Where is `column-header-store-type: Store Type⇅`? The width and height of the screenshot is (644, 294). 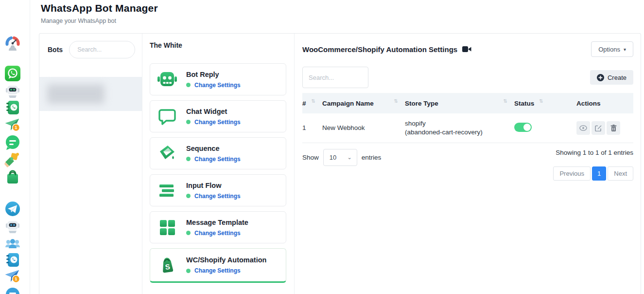
column-header-store-type: Store Type⇅ is located at coordinates (460, 103).